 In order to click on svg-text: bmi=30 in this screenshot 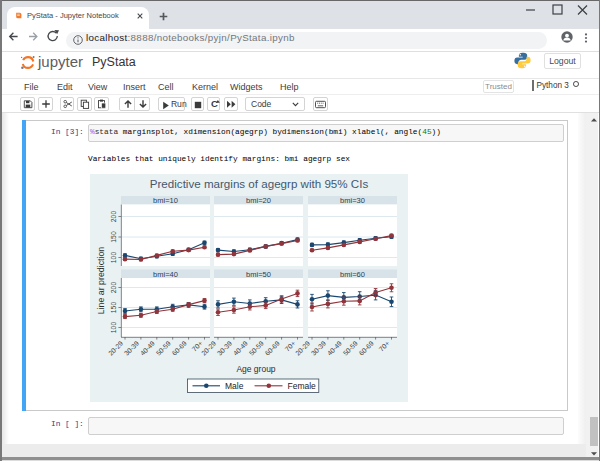, I will do `click(352, 200)`.